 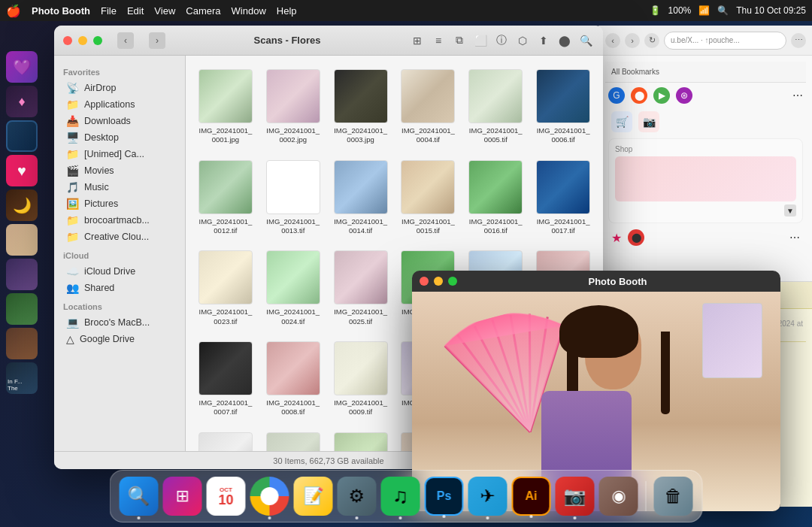 What do you see at coordinates (424, 281) in the screenshot?
I see `pb-close-button` at bounding box center [424, 281].